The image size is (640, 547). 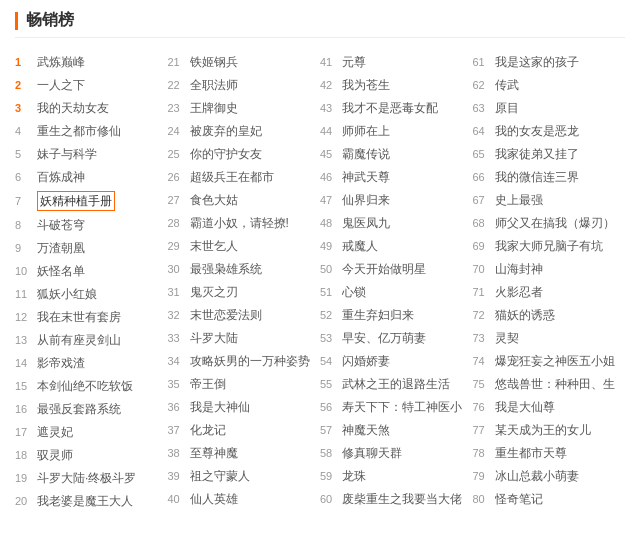 What do you see at coordinates (547, 498) in the screenshot?
I see `list-item: 80怪奇笔记` at bounding box center [547, 498].